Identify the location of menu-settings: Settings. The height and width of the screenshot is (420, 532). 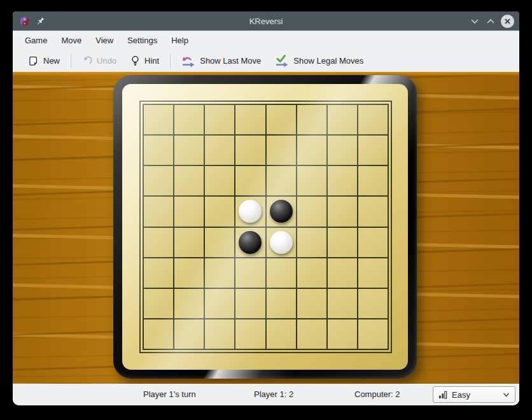
(143, 41).